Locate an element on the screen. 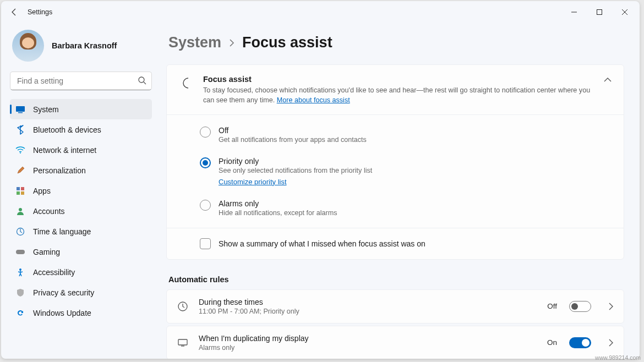 The image size is (644, 362). option-title: Priority only is located at coordinates (295, 161).